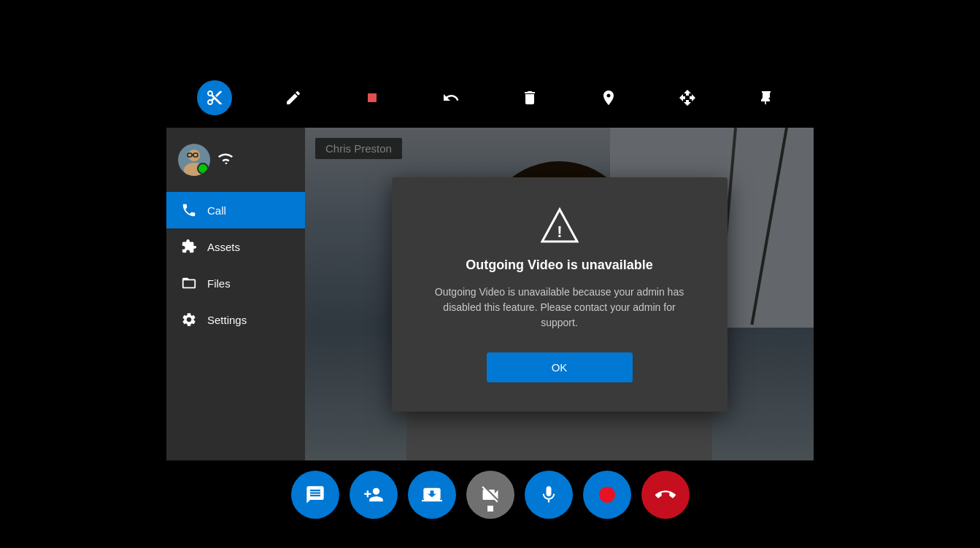 Image resolution: width=980 pixels, height=548 pixels. I want to click on stop-button, so click(372, 98).